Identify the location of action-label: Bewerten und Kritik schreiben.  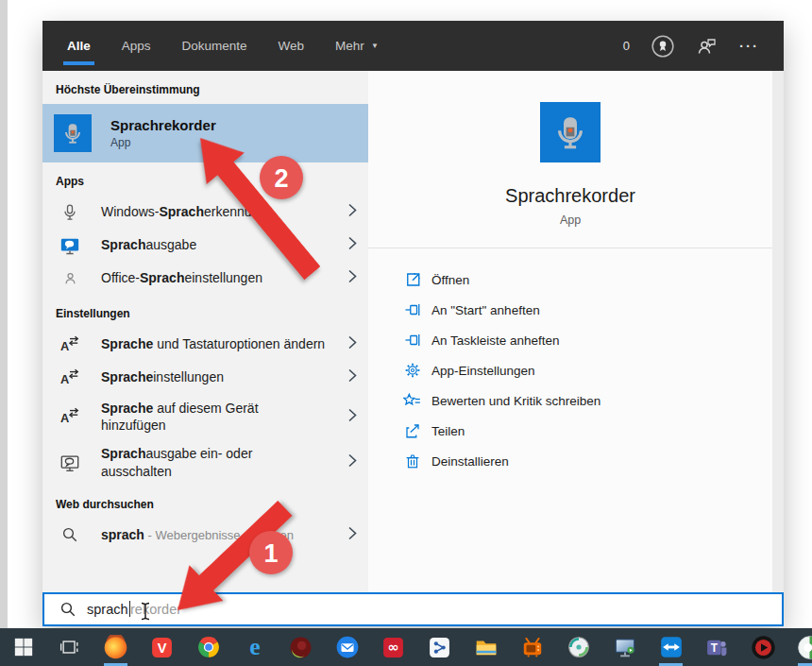
(516, 401).